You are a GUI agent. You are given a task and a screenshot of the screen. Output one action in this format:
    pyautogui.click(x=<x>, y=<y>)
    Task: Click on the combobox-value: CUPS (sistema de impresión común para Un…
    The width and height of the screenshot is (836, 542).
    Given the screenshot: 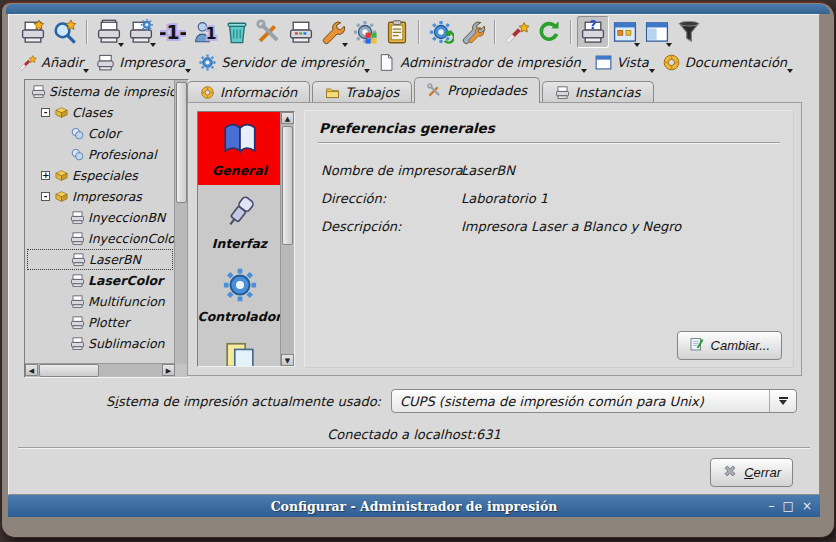 What is the action you would take?
    pyautogui.click(x=580, y=402)
    